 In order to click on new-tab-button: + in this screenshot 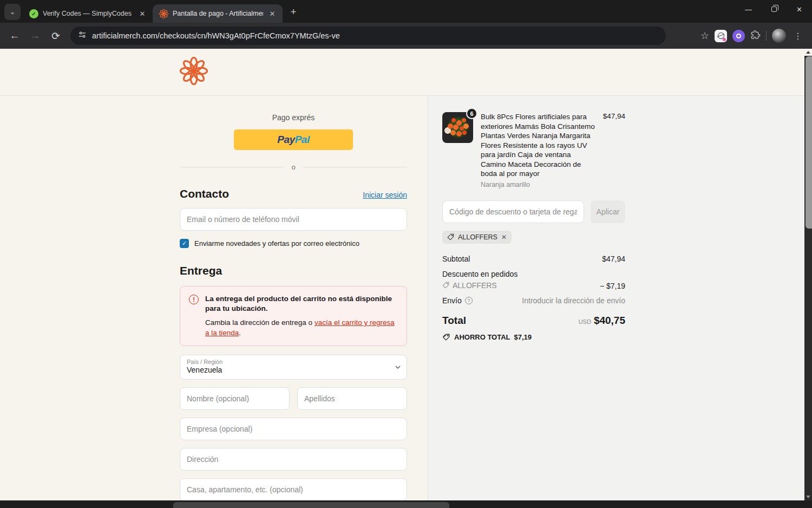, I will do `click(293, 12)`.